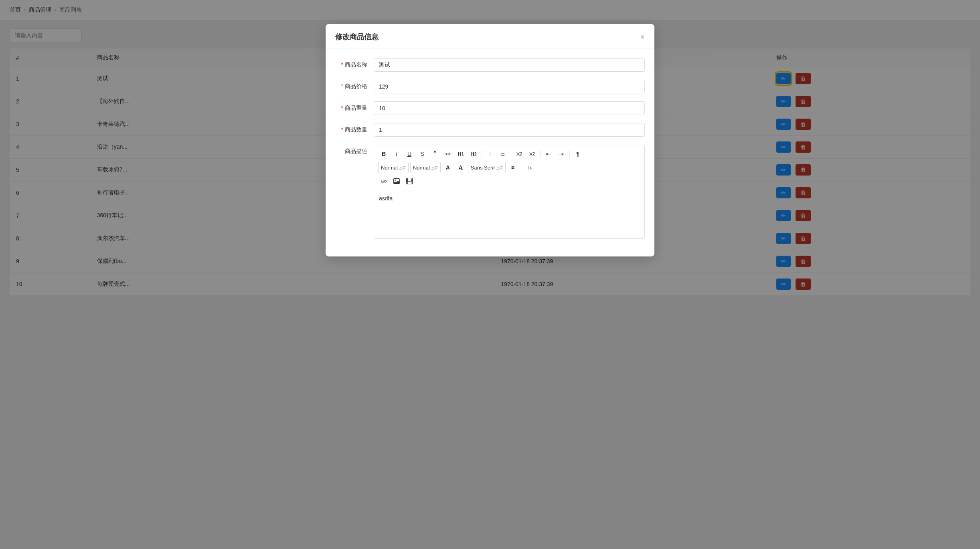  Describe the element at coordinates (490, 154) in the screenshot. I see `ordered-list-button: ≡` at that location.